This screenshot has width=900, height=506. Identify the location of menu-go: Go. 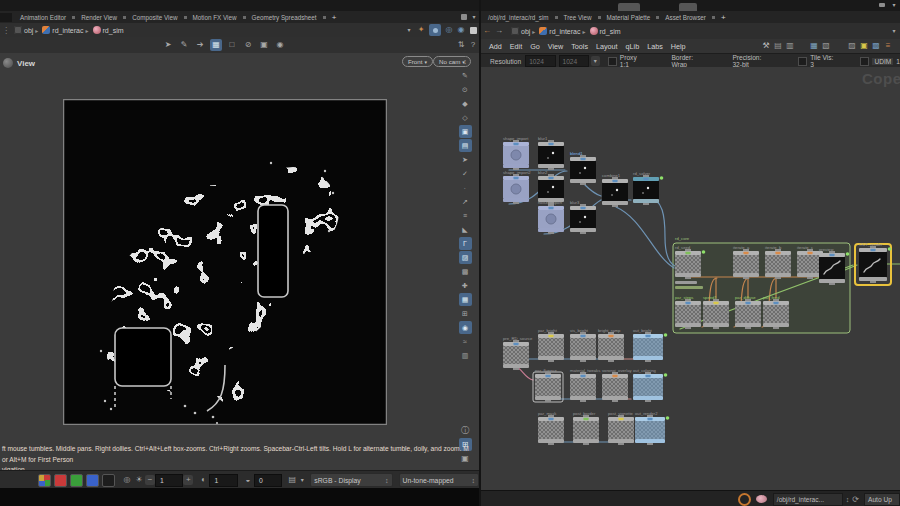
(535, 46).